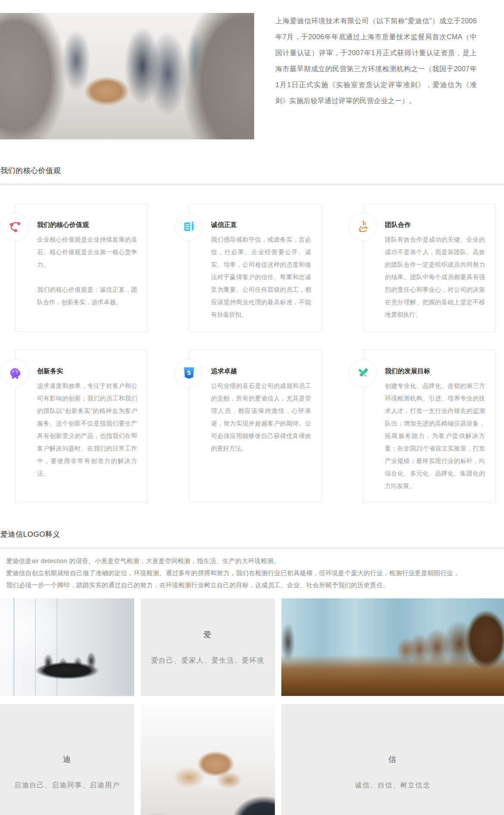  I want to click on icon-circle: 5, so click(189, 373).